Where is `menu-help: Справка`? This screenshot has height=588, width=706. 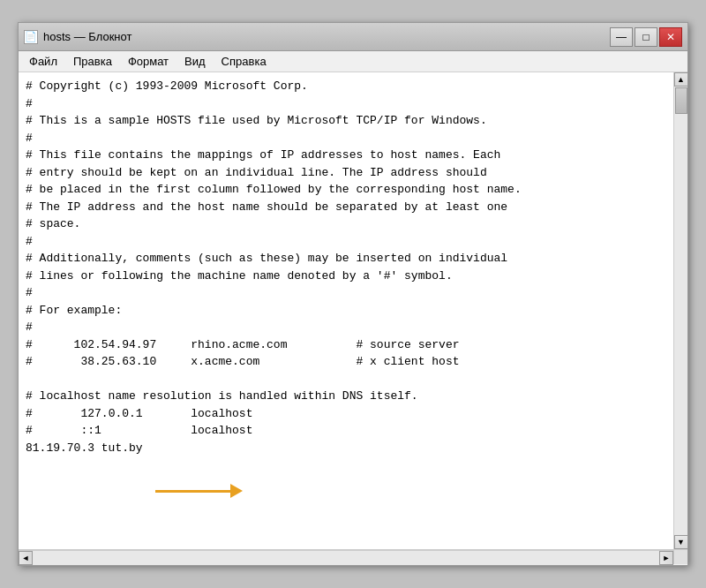 menu-help: Справка is located at coordinates (244, 62).